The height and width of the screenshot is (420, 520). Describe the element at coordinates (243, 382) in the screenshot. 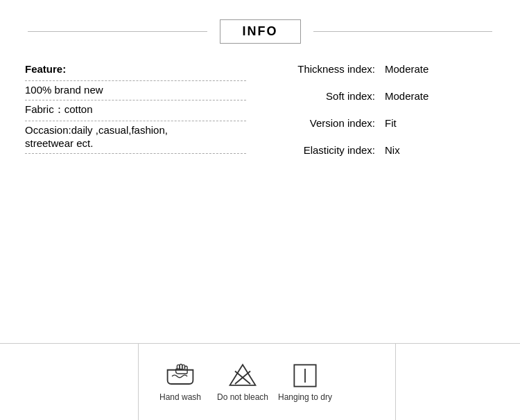

I see `care-item-no-bleach: Do not bleach` at that location.